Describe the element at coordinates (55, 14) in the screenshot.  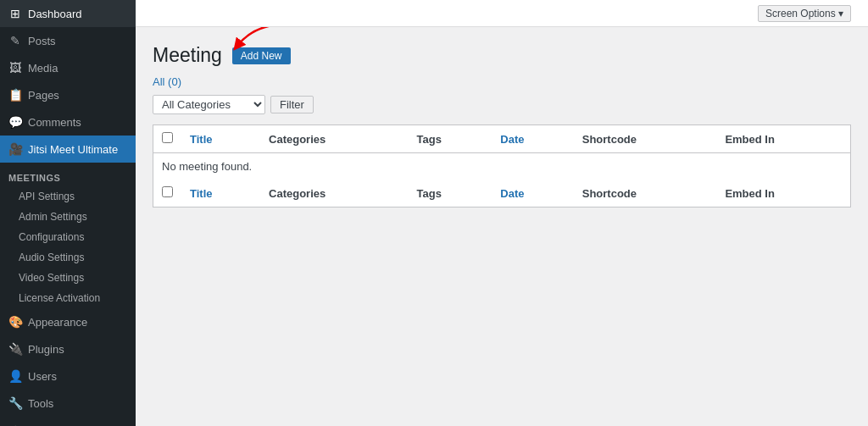
I see `sidebar-item-label: Dashboard` at that location.